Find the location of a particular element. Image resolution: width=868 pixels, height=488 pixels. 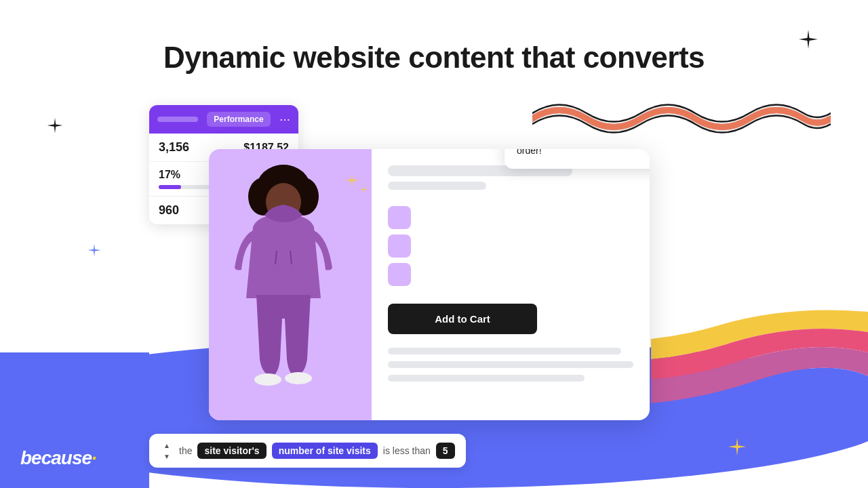

perf-header: Performance ⋯ is located at coordinates (224, 119).